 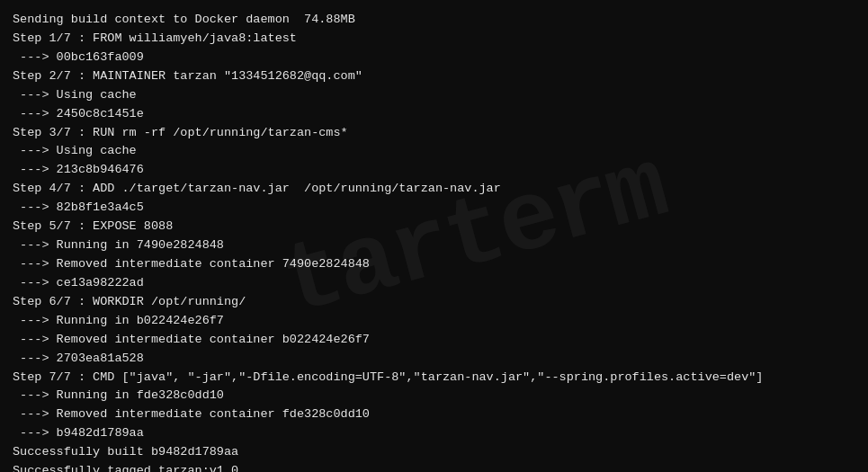 What do you see at coordinates (434, 340) in the screenshot?
I see `terminal-line: ---> Removed intermediate container b022…` at bounding box center [434, 340].